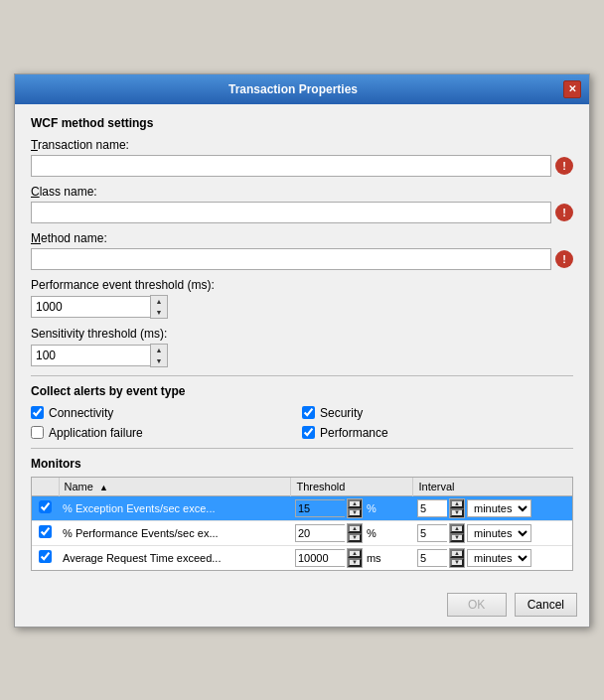  I want to click on method-name-error-icon: !, so click(564, 259).